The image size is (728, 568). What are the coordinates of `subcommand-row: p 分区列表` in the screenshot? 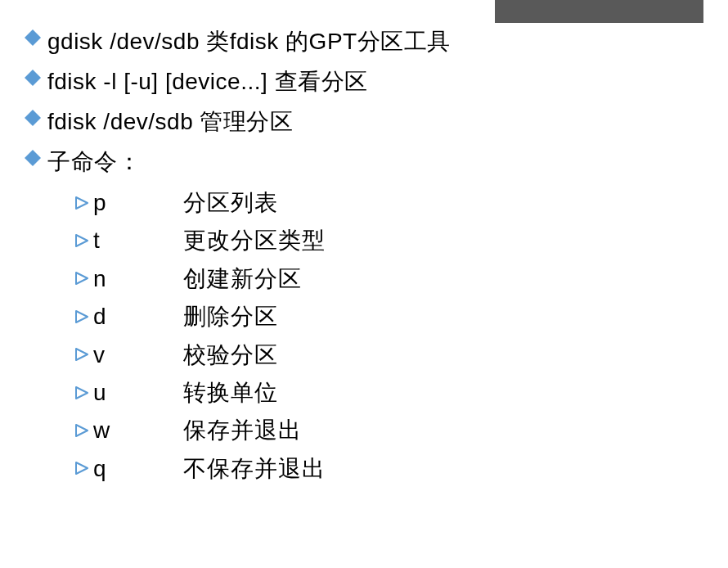 It's located at (402, 203).